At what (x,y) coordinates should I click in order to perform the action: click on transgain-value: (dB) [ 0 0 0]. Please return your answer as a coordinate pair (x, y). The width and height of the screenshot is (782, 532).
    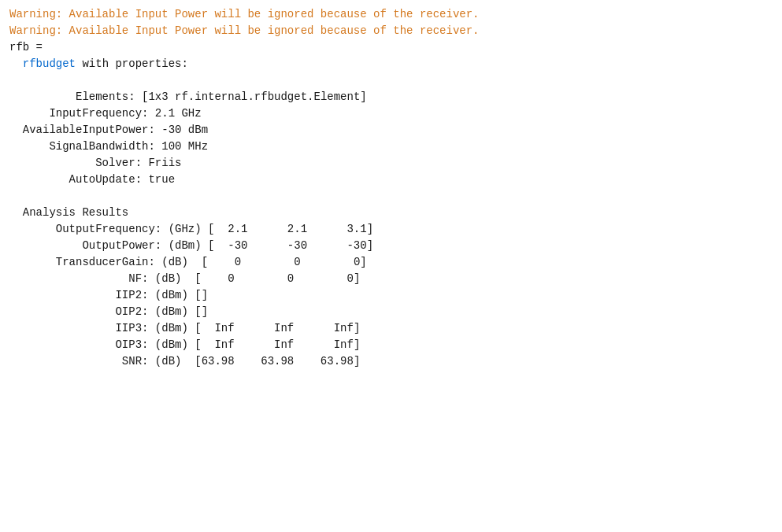
    Looking at the image, I should click on (261, 262).